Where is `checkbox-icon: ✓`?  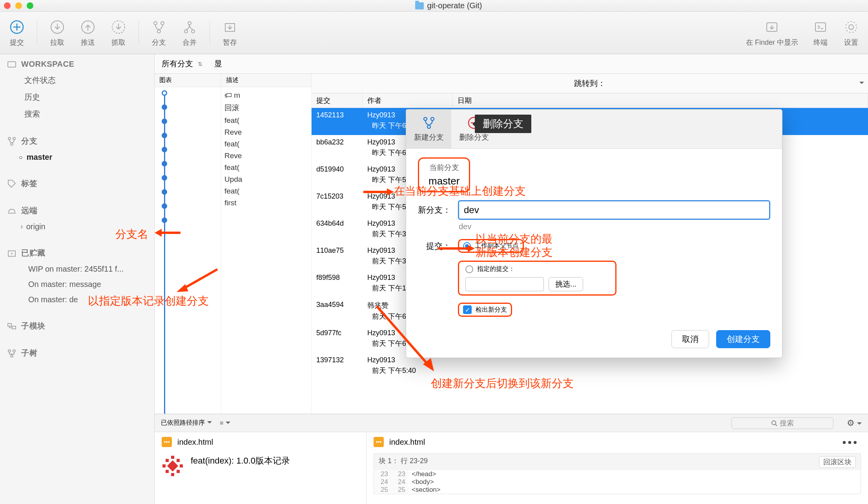
checkbox-icon: ✓ is located at coordinates (467, 310).